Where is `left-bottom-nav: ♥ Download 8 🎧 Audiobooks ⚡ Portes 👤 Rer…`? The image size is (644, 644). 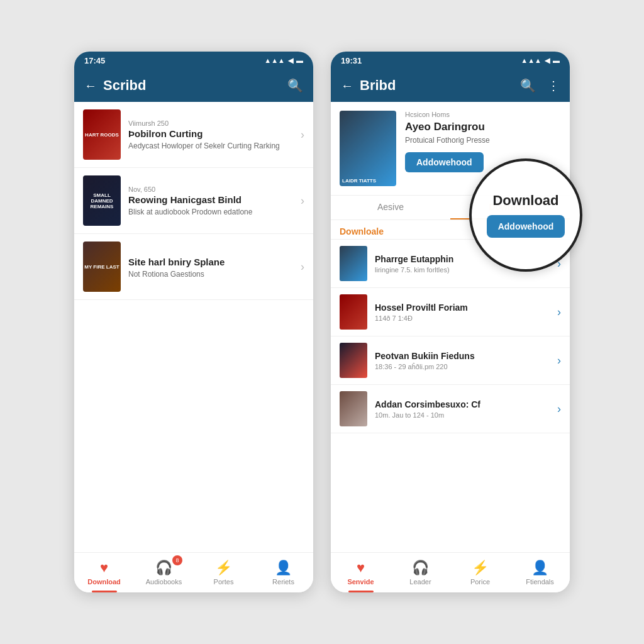
left-bottom-nav: ♥ Download 8 🎧 Audiobooks ⚡ Portes 👤 Rer… is located at coordinates (194, 572).